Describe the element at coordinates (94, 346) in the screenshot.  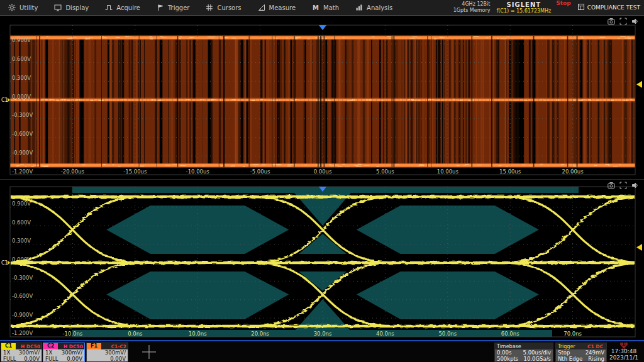
I see `f1-badge: F1` at that location.